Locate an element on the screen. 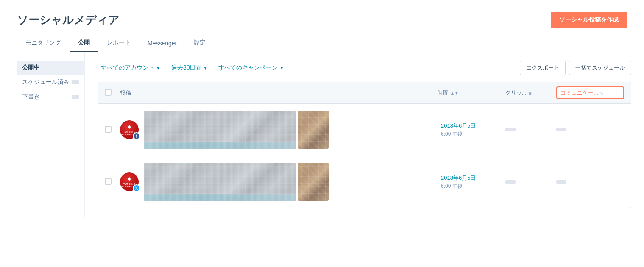 The width and height of the screenshot is (644, 267). col-communications-header: コミュニケー... ⇅ is located at coordinates (590, 93).